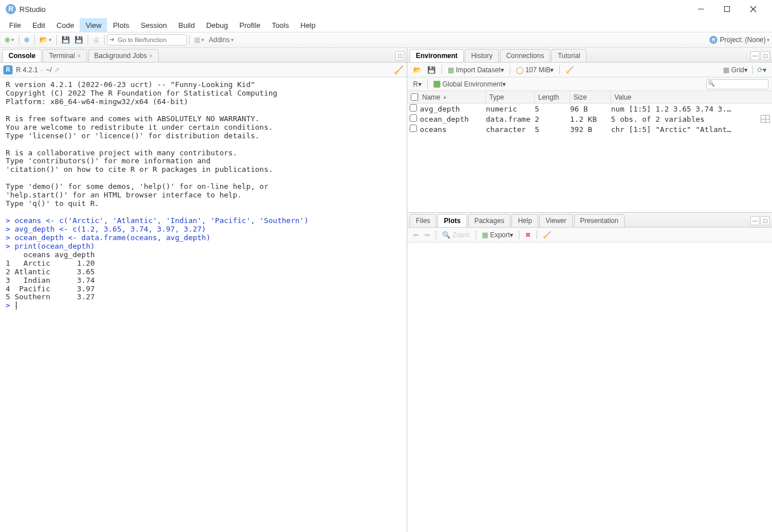 The image size is (772, 532). I want to click on env-row: oceans character 5 392 B chr [1:5] "Arct…, so click(589, 129).